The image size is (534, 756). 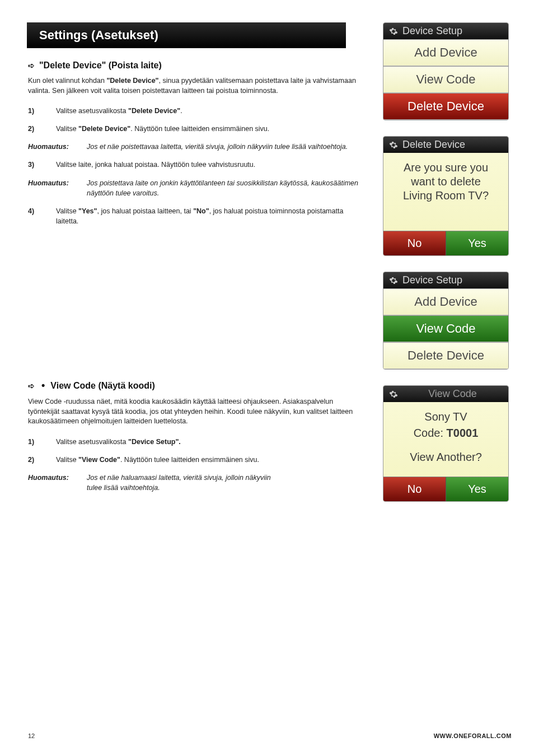 I want to click on bullet-icon, so click(x=43, y=385).